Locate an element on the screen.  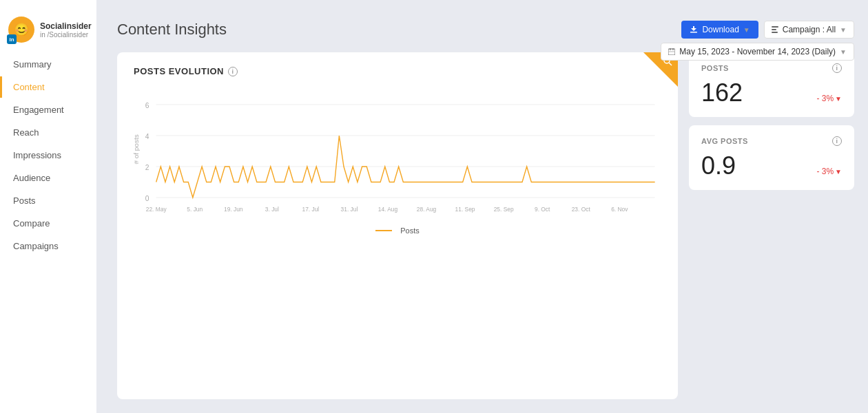
chart-legend: Posts is located at coordinates (397, 231).